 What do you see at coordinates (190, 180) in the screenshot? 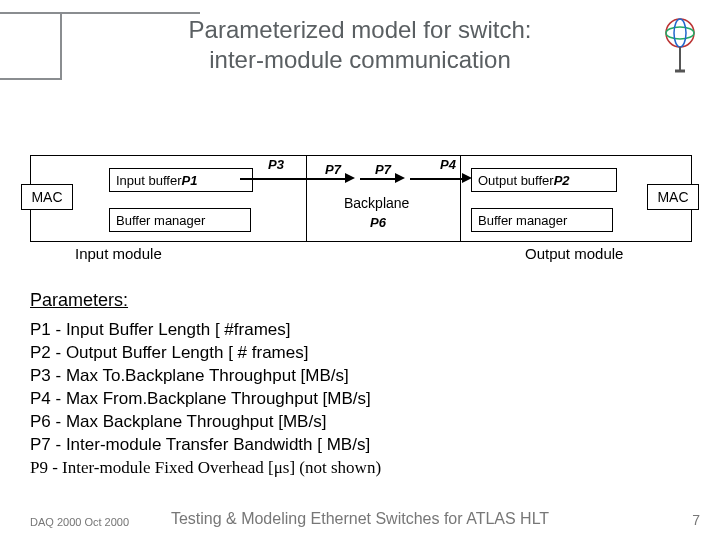
I see `p1-label: P1` at bounding box center [190, 180].